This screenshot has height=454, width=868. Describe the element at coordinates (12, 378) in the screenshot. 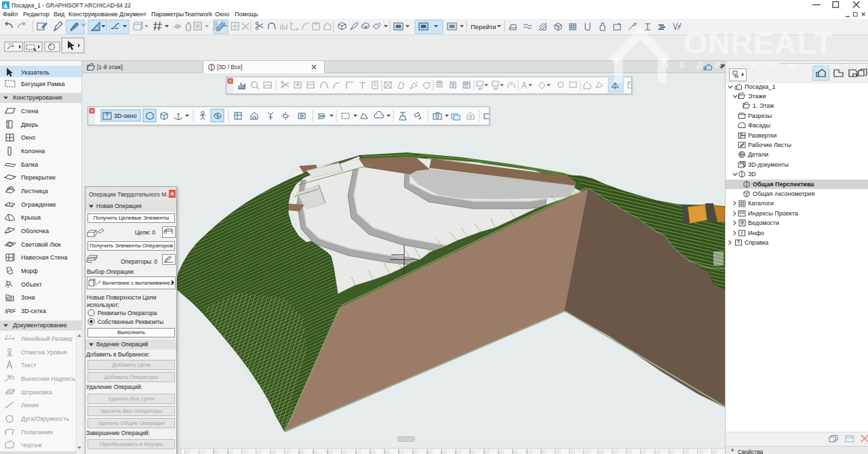

I see `svg-text: A1` at that location.